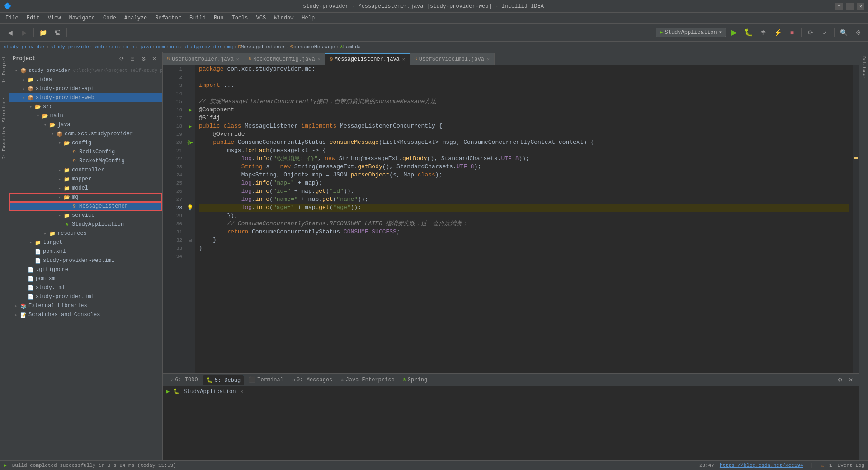  I want to click on bc-consumemessage: consumeMessage, so click(314, 47).